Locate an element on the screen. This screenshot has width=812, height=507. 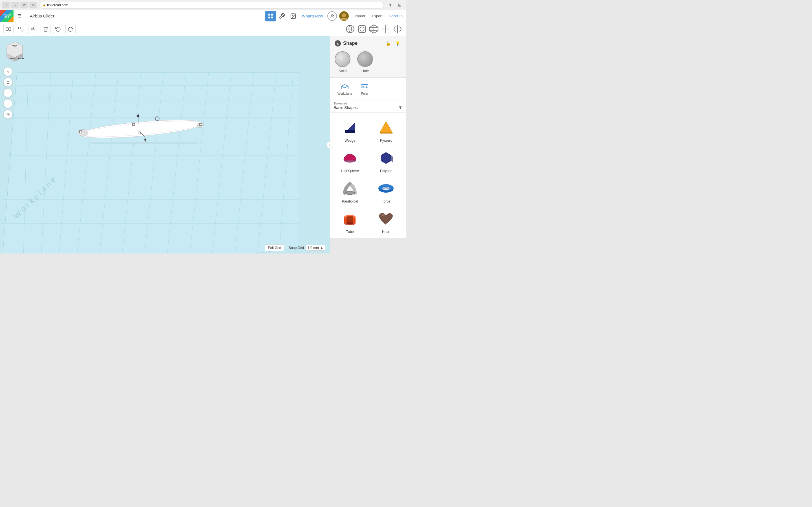
ruler-icon is located at coordinates (364, 86).